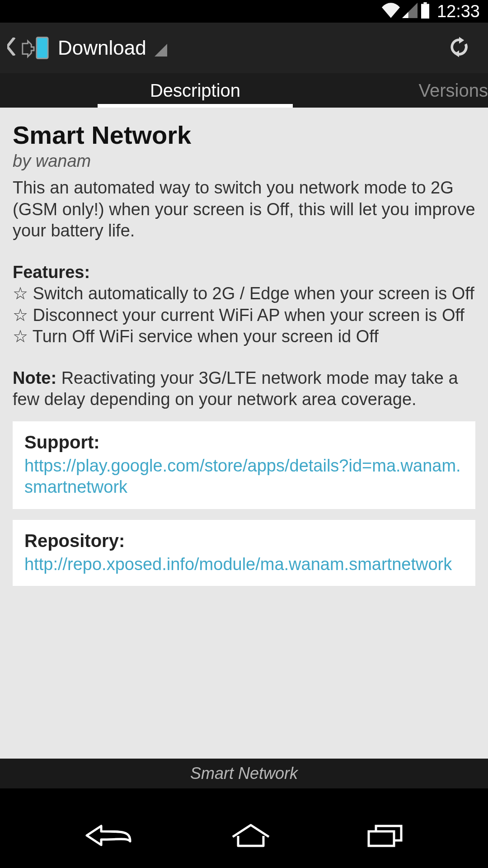 The width and height of the screenshot is (488, 868). Describe the element at coordinates (244, 305) in the screenshot. I see `features-block: Features: ☆ Switch automatically to 2G /…` at that location.